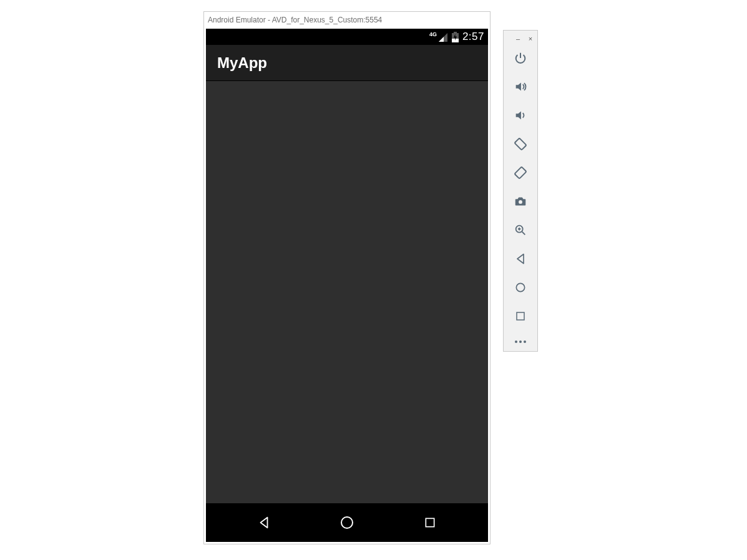 This screenshot has width=747, height=560. I want to click on toolbar-header: – ×, so click(520, 39).